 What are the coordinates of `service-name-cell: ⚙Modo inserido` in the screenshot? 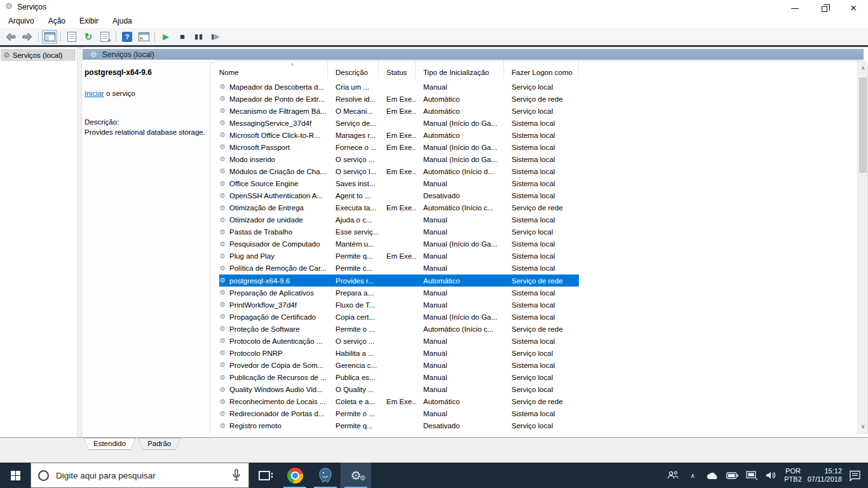 It's located at (273, 159).